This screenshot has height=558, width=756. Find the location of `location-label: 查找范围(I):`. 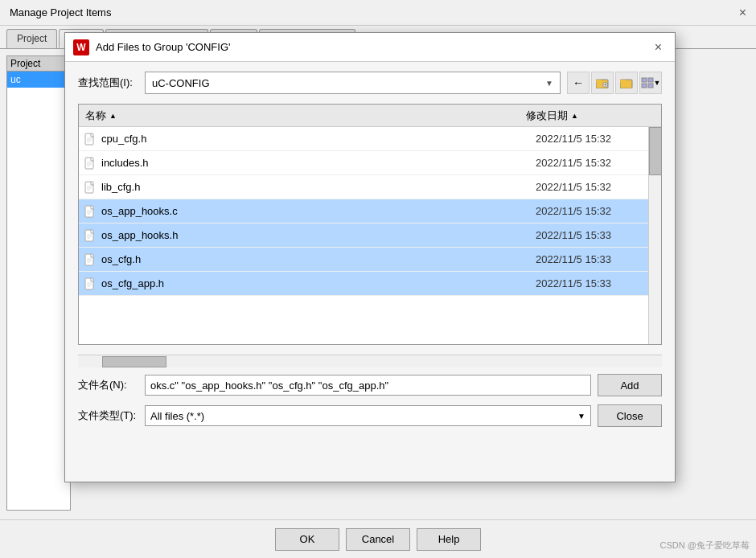

location-label: 查找范围(I): is located at coordinates (108, 83).